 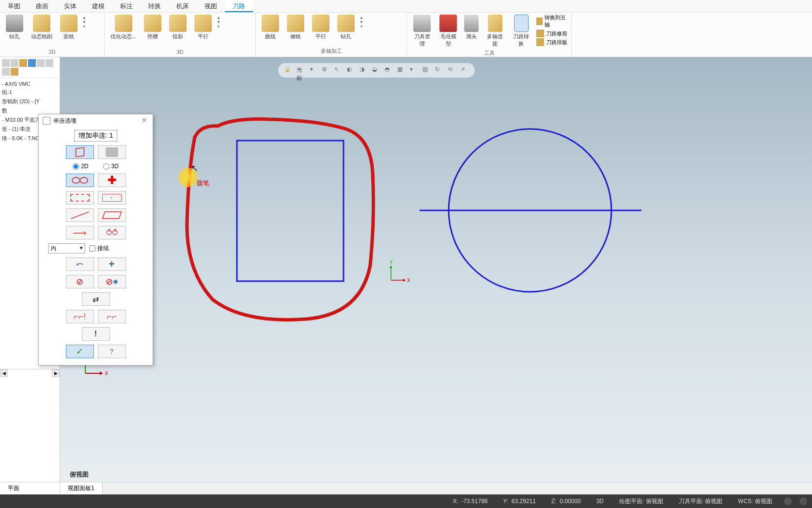 What do you see at coordinates (361, 17) in the screenshot?
I see `ribbon-multi-up: ▲` at bounding box center [361, 17].